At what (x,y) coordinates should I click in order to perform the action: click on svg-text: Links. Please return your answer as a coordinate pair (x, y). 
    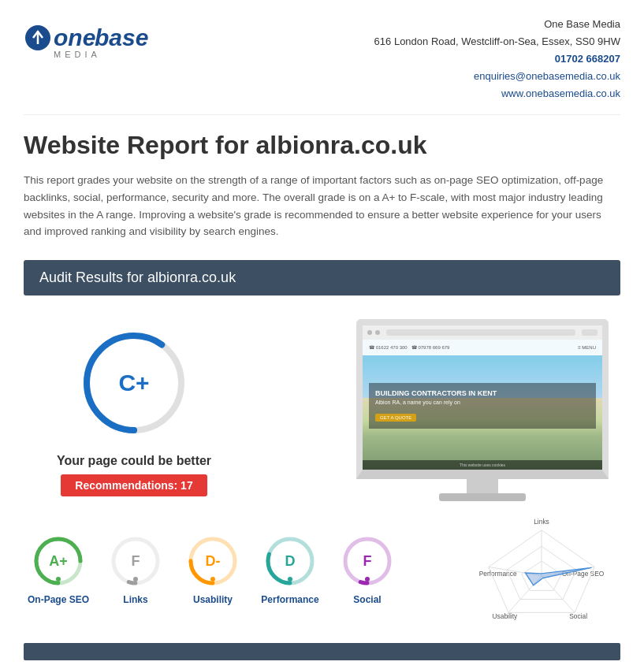
    Looking at the image, I should click on (542, 522).